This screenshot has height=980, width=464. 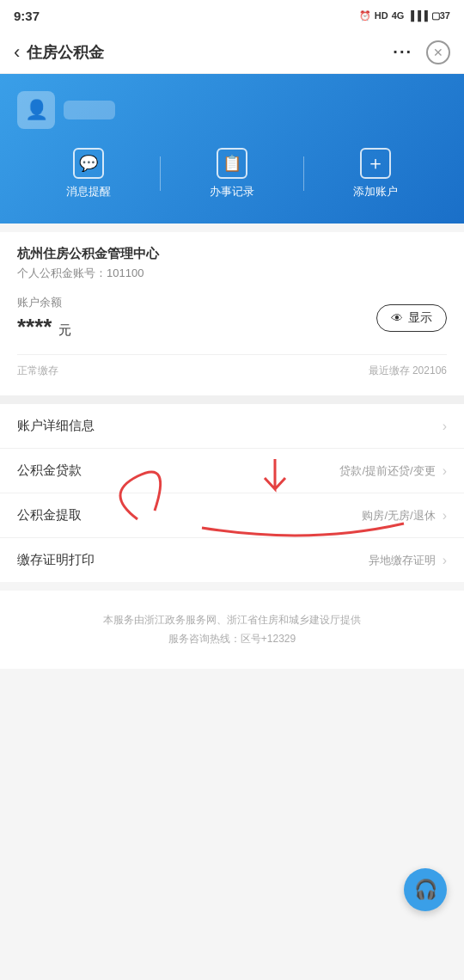 I want to click on eye-icon: 👁, so click(x=397, y=318).